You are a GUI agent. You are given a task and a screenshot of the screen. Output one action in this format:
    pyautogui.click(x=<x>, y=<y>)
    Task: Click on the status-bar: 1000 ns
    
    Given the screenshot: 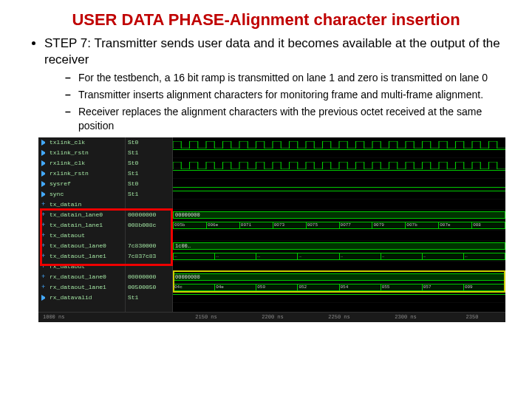 What is the action you would take?
    pyautogui.click(x=106, y=317)
    